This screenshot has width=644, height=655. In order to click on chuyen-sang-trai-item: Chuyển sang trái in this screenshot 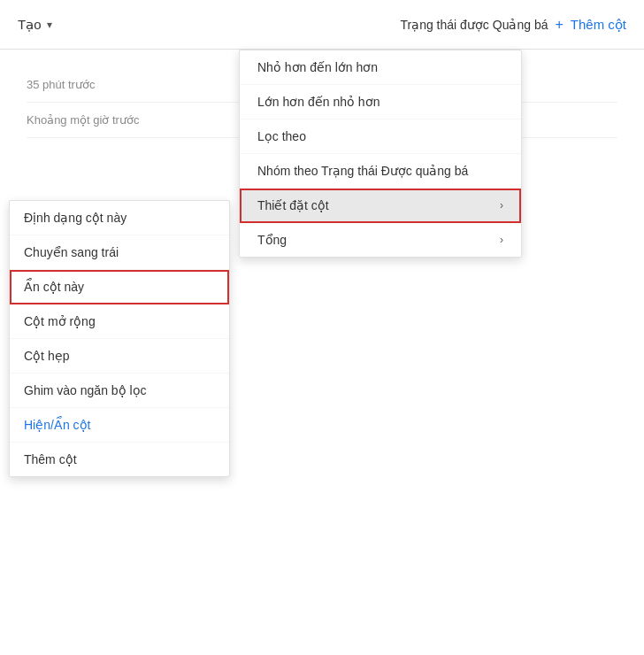, I will do `click(119, 253)`.